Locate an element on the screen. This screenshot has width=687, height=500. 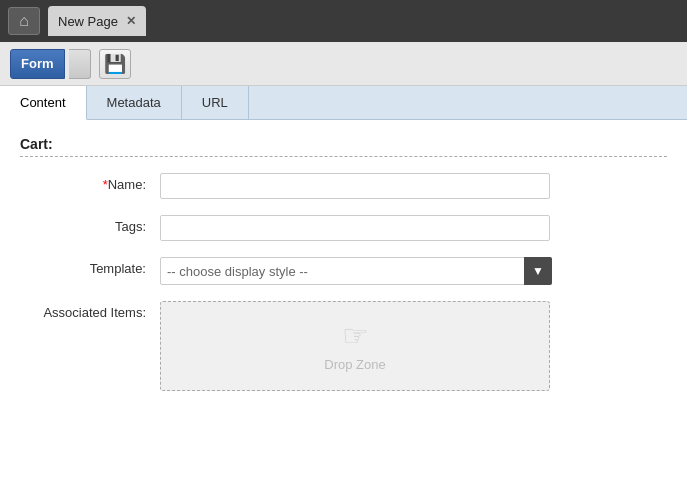
form-button: Form is located at coordinates (38, 64).